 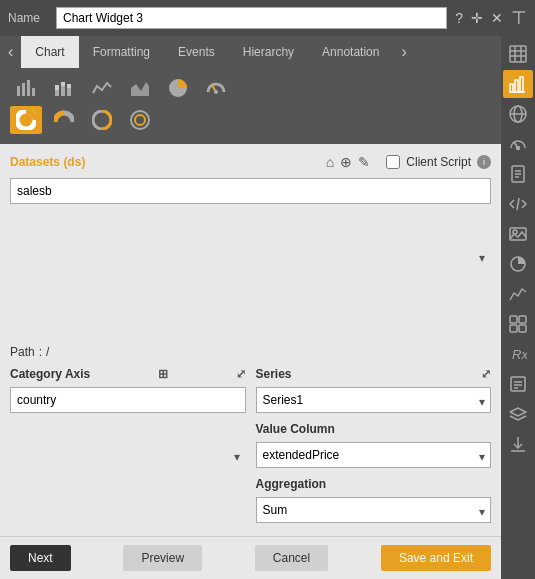 What do you see at coordinates (518, 234) in the screenshot?
I see `sidebar-image-icon` at bounding box center [518, 234].